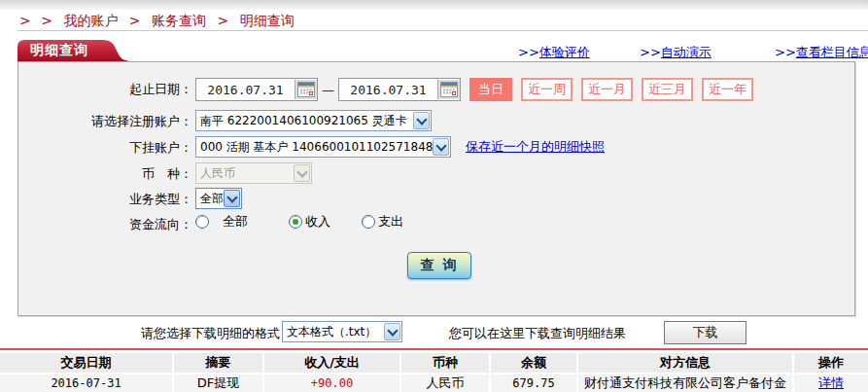 The height and width of the screenshot is (392, 868). I want to click on radio-flow-expense, so click(368, 222).